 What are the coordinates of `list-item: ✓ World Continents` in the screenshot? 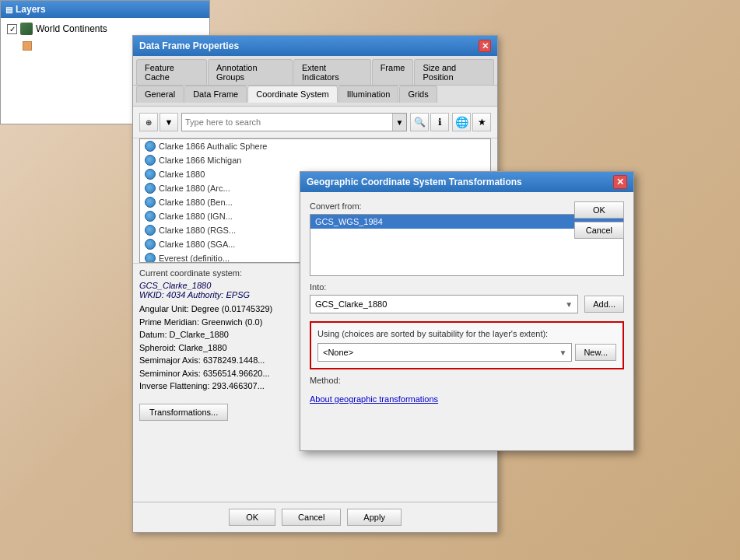 It's located at (105, 29).